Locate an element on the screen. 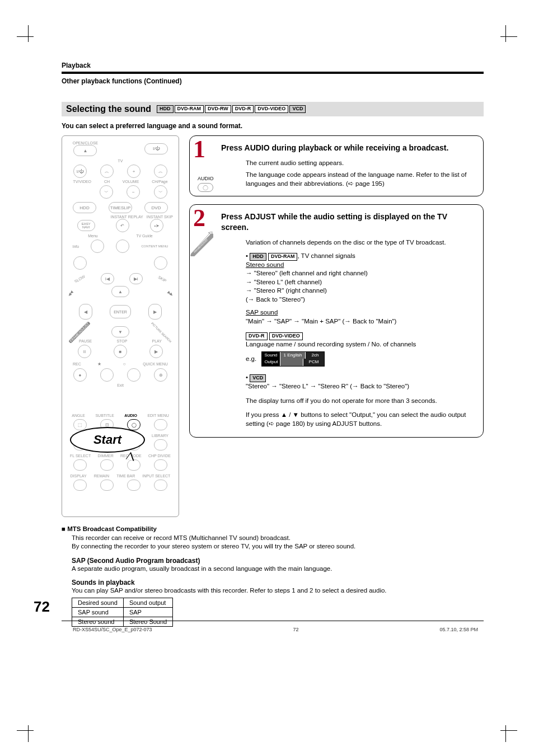 The image size is (534, 756). table-cell: Stereo Sound is located at coordinates (148, 621).